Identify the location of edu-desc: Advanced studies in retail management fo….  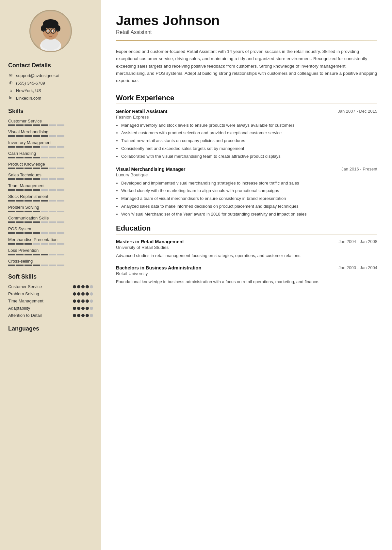
(247, 256).